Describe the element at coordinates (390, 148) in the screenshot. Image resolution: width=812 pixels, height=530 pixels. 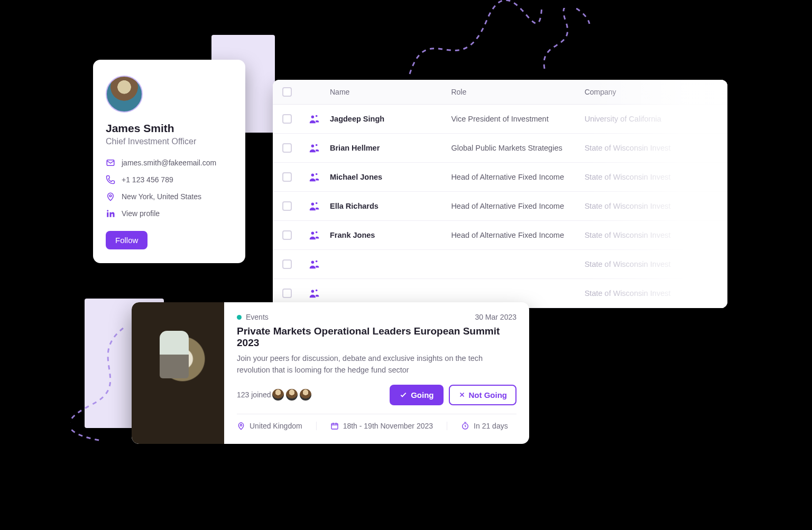
I see `person-name: Brian Hellmer` at that location.